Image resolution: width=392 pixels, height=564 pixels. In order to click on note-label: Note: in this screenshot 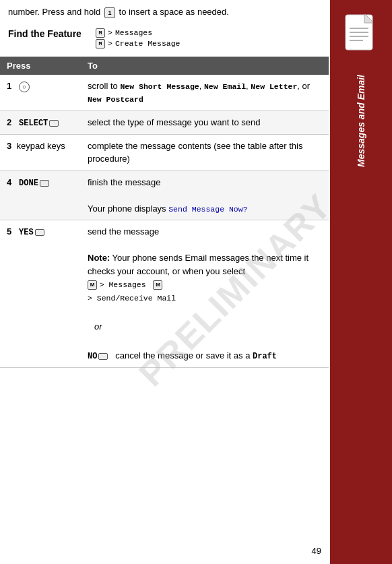, I will do `click(98, 257)`.